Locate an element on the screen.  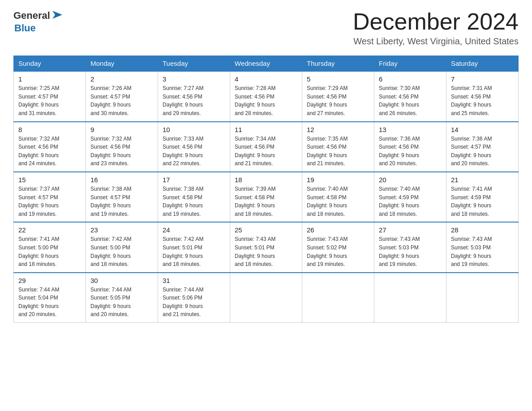
day-number: 22 is located at coordinates (50, 230).